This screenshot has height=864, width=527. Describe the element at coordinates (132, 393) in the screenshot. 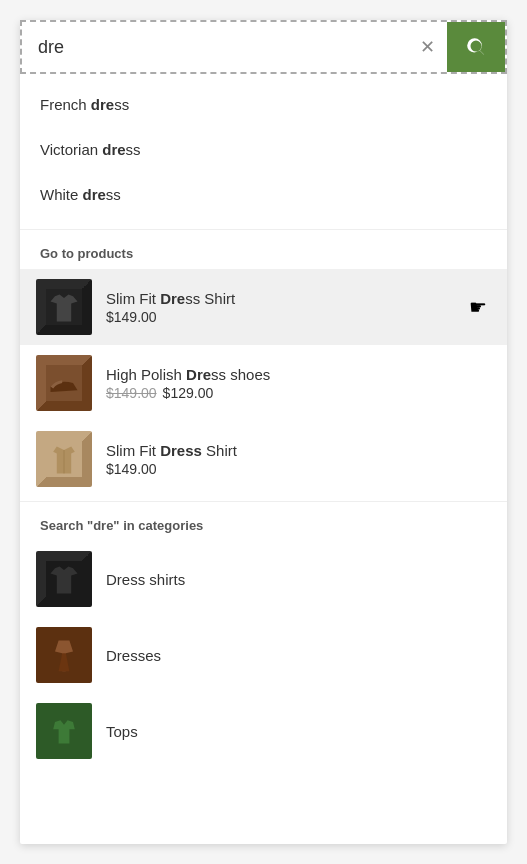

I see `original-price: $149.00` at that location.